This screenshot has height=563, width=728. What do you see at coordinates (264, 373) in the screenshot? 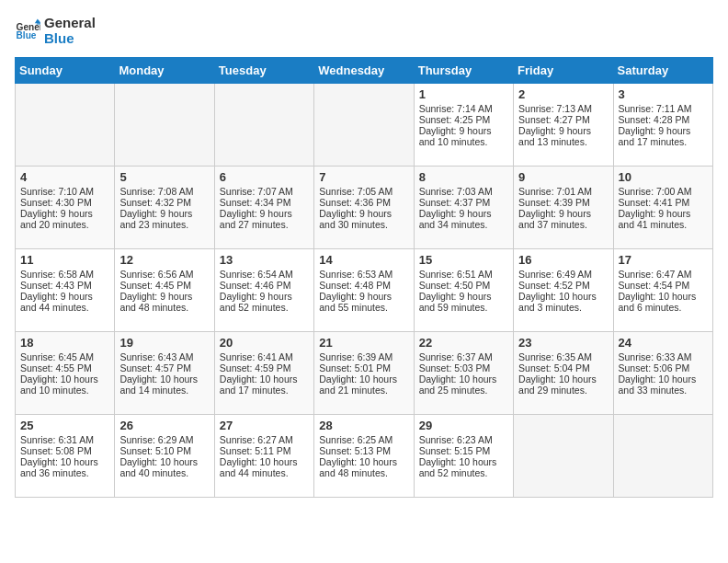
I see `calendar-cell: 20Sunrise: 6:41 AMSunset: 4:59 PMDayligh…` at bounding box center [264, 373].